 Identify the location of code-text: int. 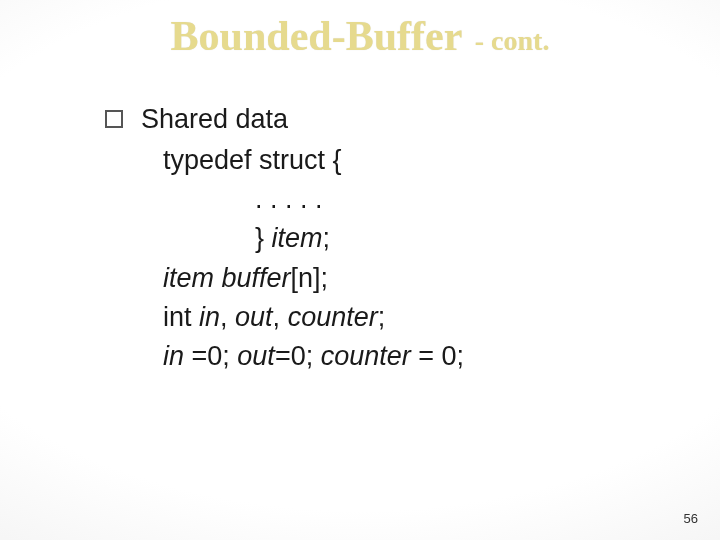
(181, 317).